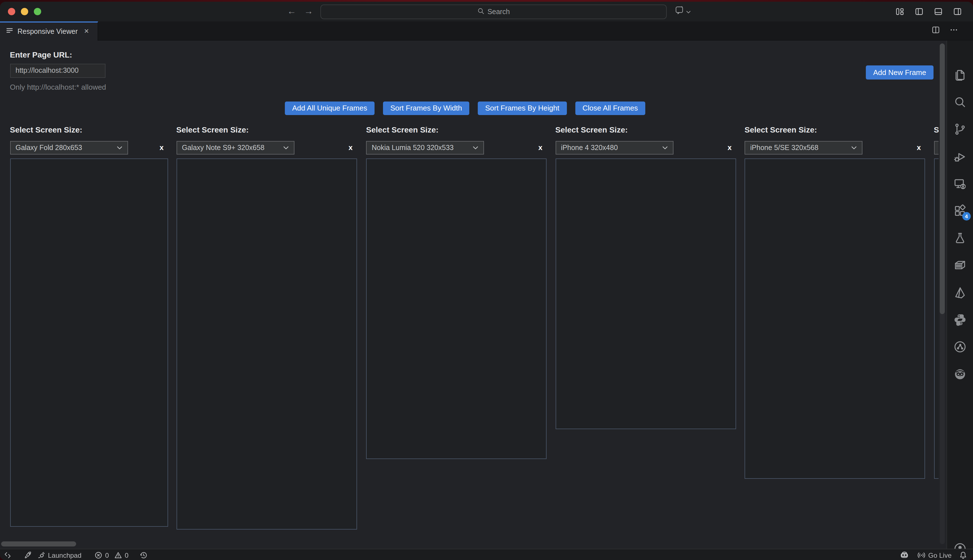 The image size is (973, 560). I want to click on screen-size-value: Nokia Lumia 520 320x533, so click(413, 148).